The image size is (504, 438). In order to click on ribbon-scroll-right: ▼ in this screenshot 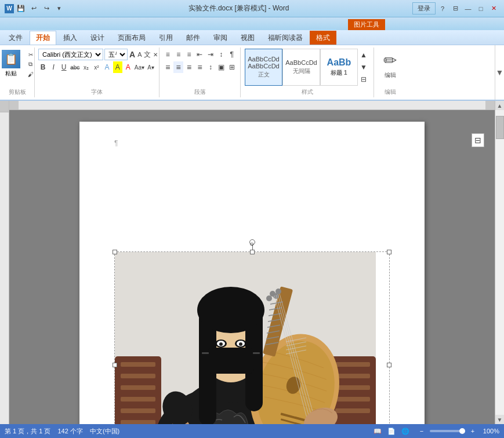, I will do `click(499, 72)`.